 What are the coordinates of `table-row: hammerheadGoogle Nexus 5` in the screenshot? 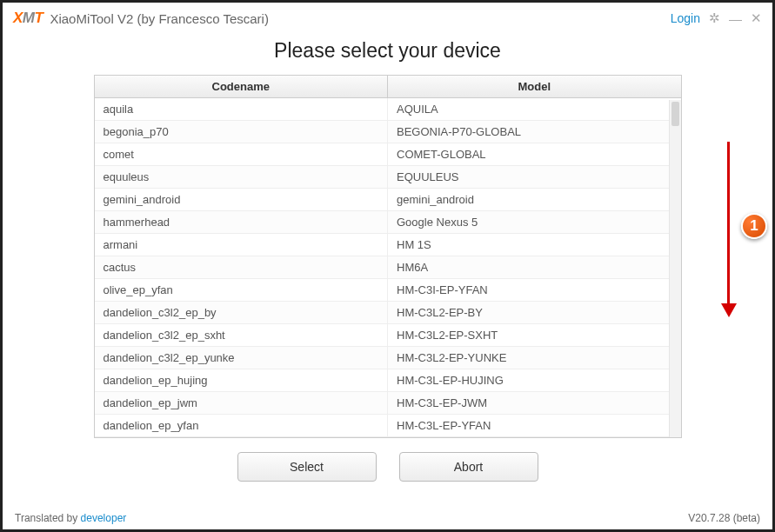 It's located at (388, 223).